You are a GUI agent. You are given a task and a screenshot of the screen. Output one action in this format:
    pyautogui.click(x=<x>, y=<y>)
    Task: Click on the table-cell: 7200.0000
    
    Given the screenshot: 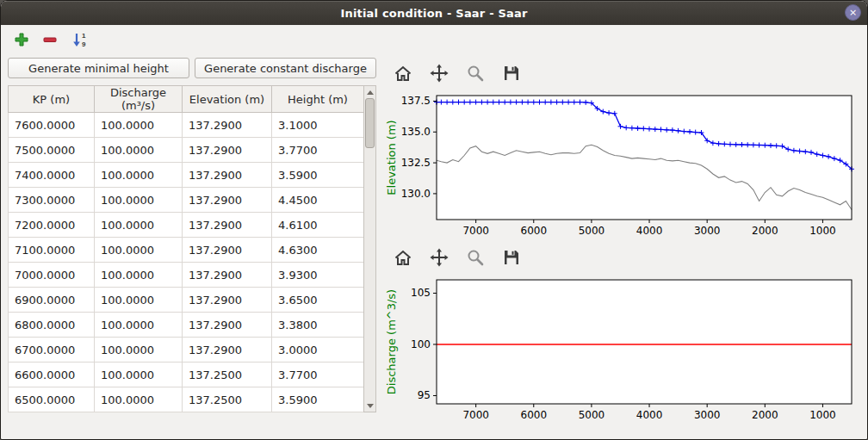 What is the action you would take?
    pyautogui.click(x=52, y=226)
    